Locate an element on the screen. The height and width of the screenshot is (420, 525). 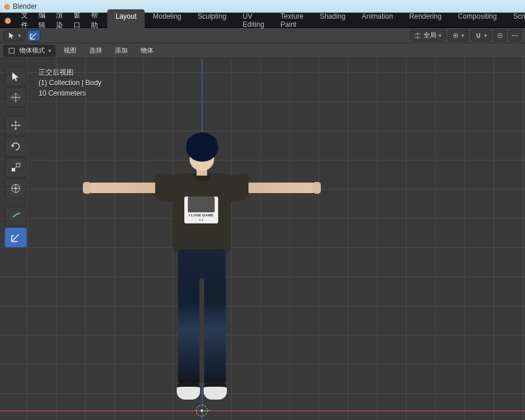
extra-options-icon is located at coordinates (515, 36).